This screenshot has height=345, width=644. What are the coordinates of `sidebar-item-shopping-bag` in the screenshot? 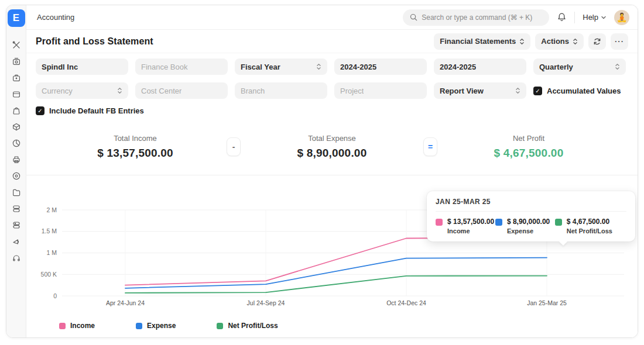 It's located at (16, 110).